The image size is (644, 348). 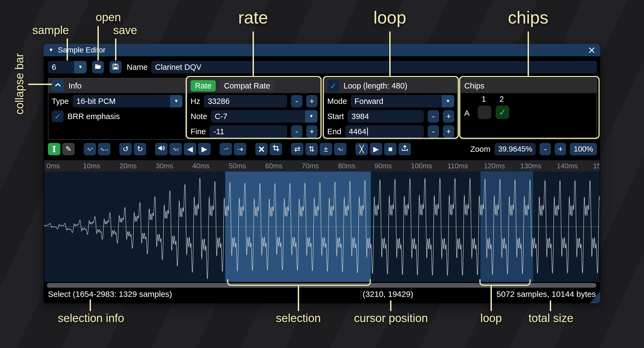 What do you see at coordinates (390, 149) in the screenshot?
I see `stop-preview-icon: ■` at bounding box center [390, 149].